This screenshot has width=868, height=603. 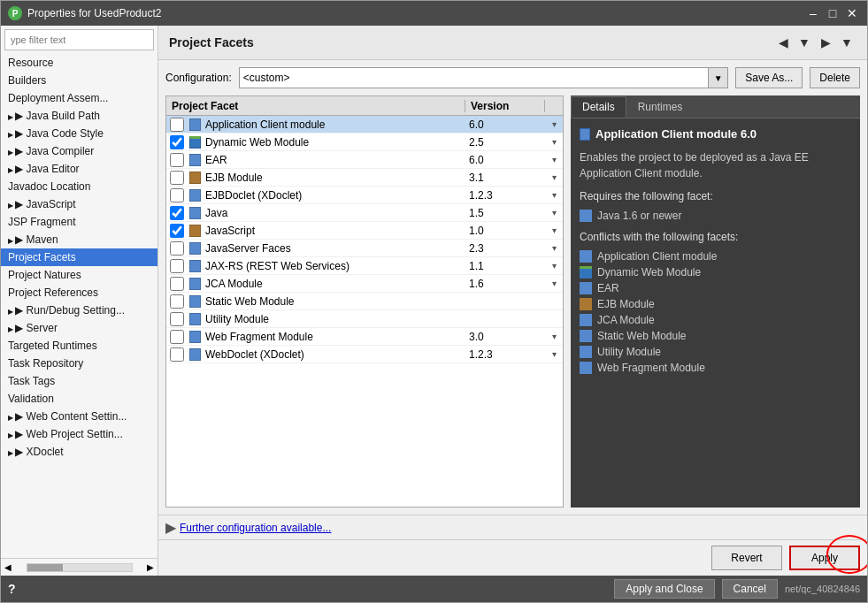 What do you see at coordinates (80, 222) in the screenshot?
I see `sidebar-item-jsp-fragment: JSP Fragment` at bounding box center [80, 222].